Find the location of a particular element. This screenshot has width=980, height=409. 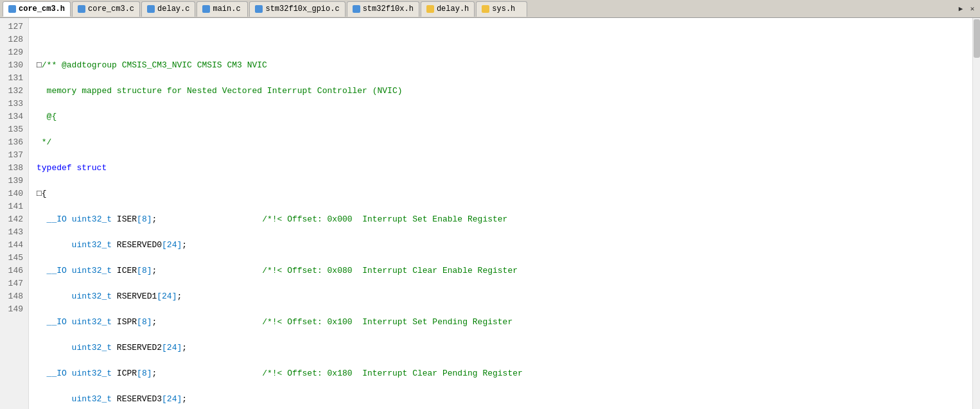

tab-stm32-gpio: stm32f10x_gpio.c is located at coordinates (297, 9).